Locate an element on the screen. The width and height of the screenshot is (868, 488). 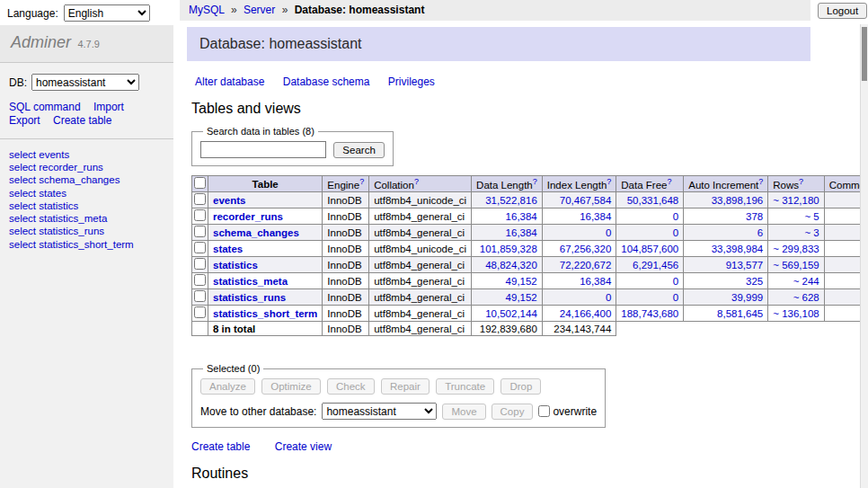
move-database-select: homeassistant is located at coordinates (379, 412).